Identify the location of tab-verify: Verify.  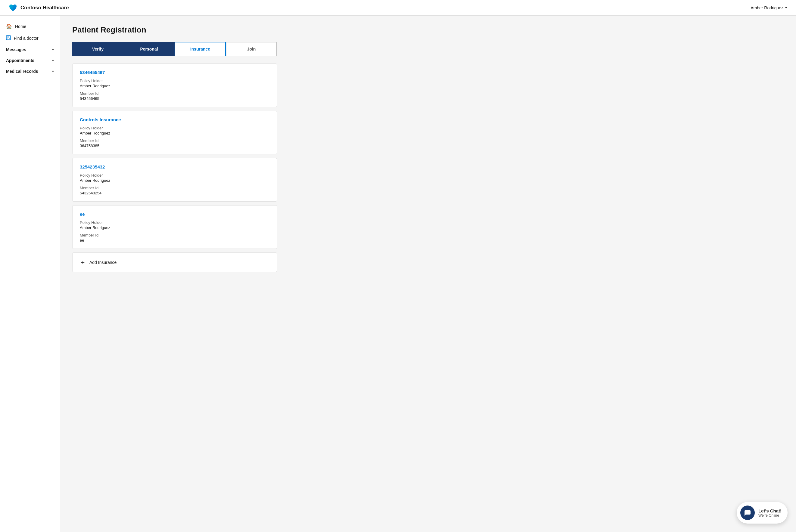
(98, 49).